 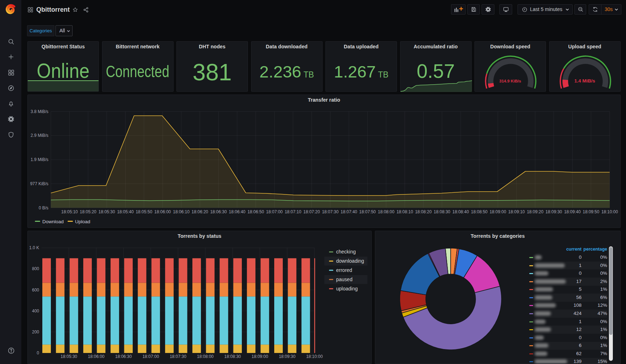 I want to click on svg-text: 18:05:50, so click(x=144, y=212).